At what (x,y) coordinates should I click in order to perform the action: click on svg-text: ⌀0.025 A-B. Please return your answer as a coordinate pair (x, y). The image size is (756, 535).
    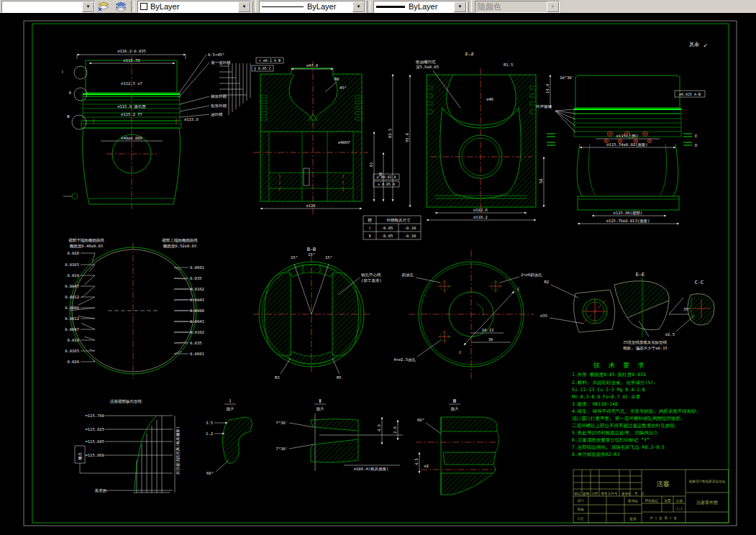
    Looking at the image, I should click on (690, 94).